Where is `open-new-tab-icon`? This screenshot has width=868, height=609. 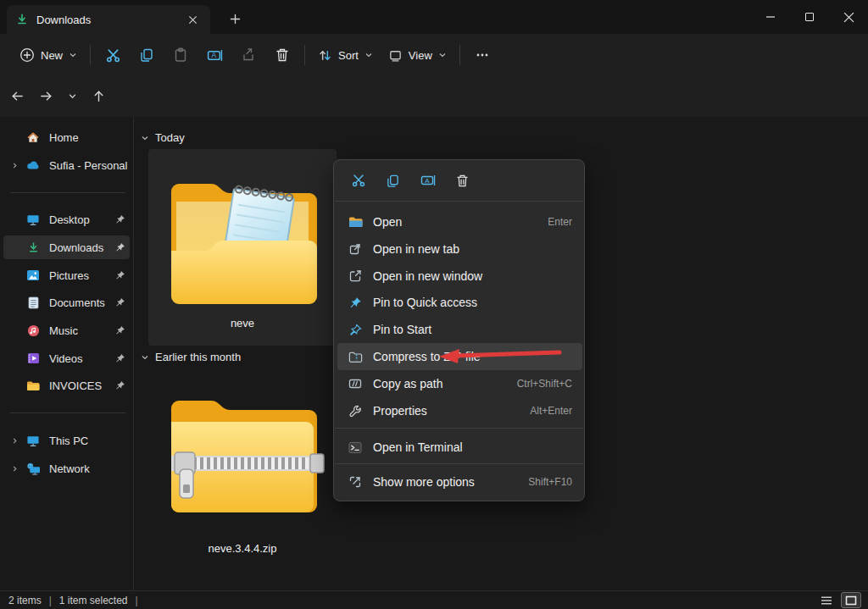
open-new-tab-icon is located at coordinates (355, 249).